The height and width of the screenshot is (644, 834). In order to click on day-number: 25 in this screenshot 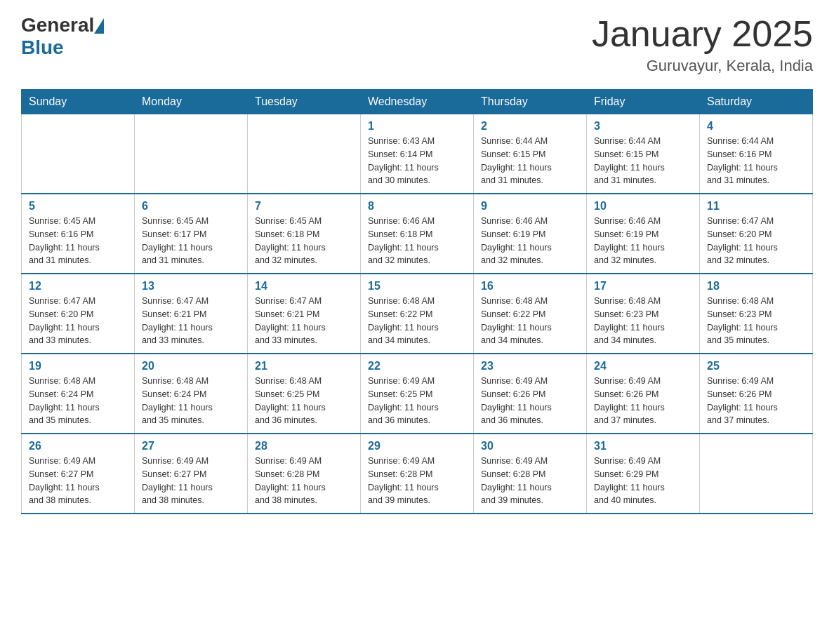, I will do `click(756, 366)`.